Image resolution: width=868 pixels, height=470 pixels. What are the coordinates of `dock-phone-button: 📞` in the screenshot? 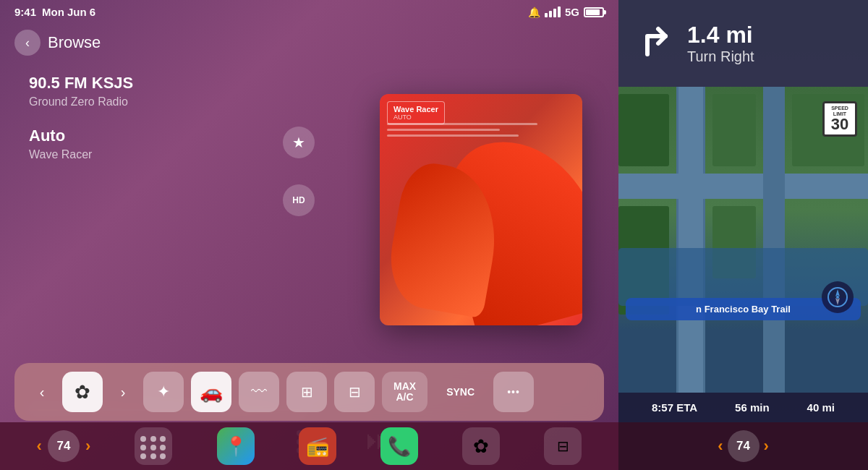 It's located at (399, 446).